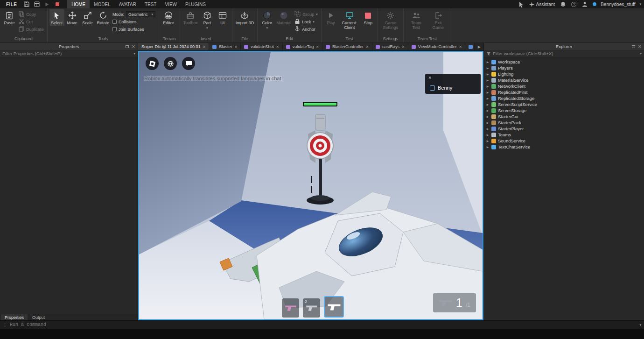 Image resolution: width=644 pixels, height=339 pixels. I want to click on stop-quick-icon, so click(57, 5).